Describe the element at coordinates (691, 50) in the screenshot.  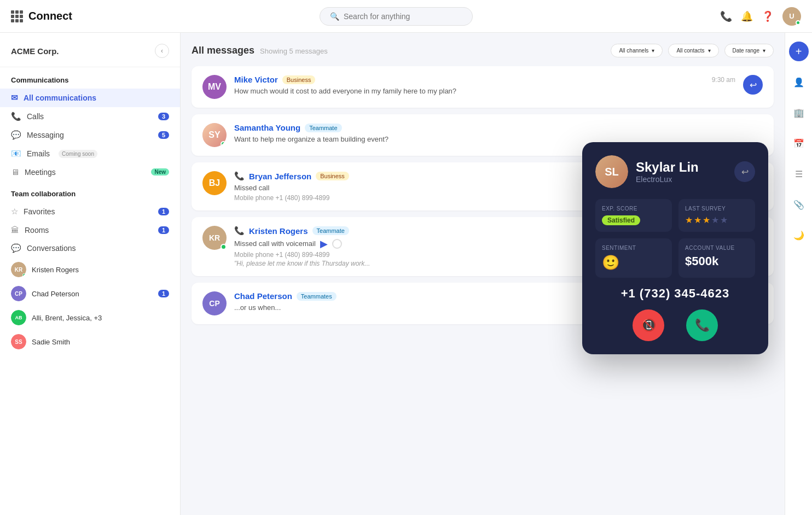
I see `all-contacts-label: All contacts` at that location.